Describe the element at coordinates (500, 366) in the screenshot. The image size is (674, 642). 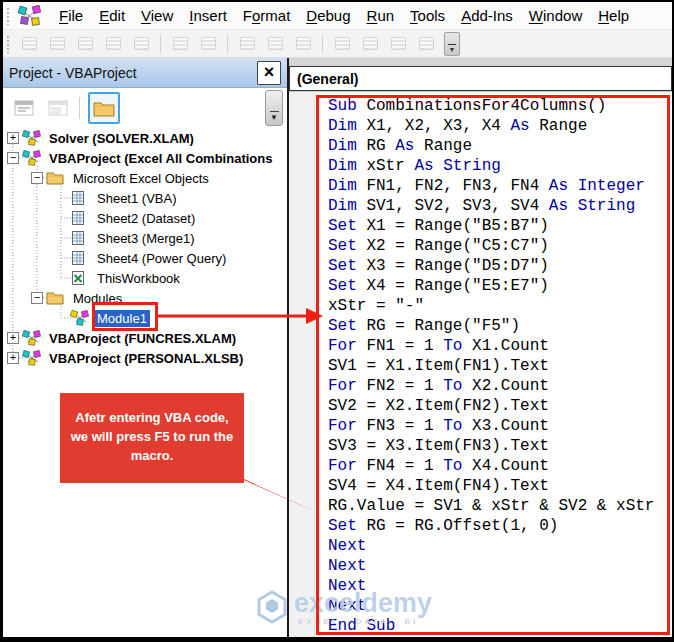
I see `code-line: SV1 = X1.Item(FN1).Text` at that location.